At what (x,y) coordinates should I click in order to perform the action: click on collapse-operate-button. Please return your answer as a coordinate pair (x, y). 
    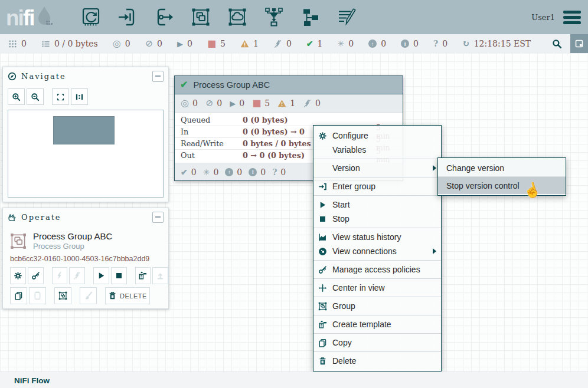
    Looking at the image, I should click on (158, 217).